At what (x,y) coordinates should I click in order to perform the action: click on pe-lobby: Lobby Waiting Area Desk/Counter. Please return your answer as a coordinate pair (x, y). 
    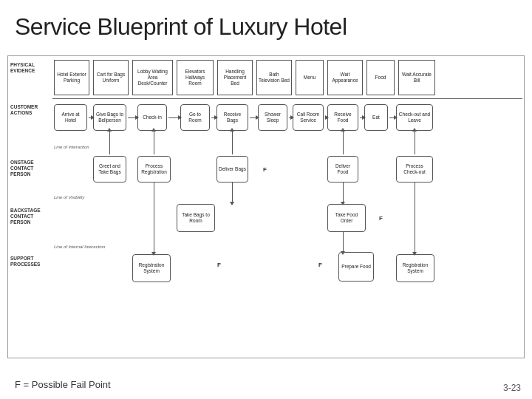
    Looking at the image, I should click on (152, 78).